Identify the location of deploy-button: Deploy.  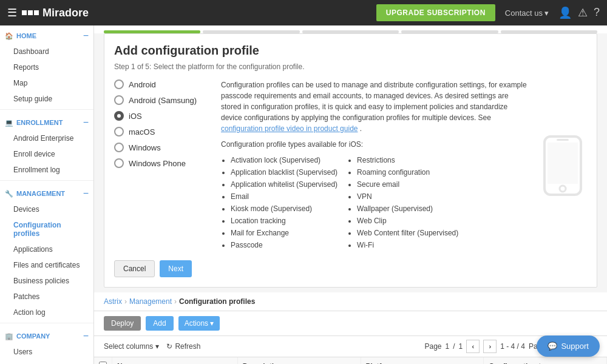
(123, 323).